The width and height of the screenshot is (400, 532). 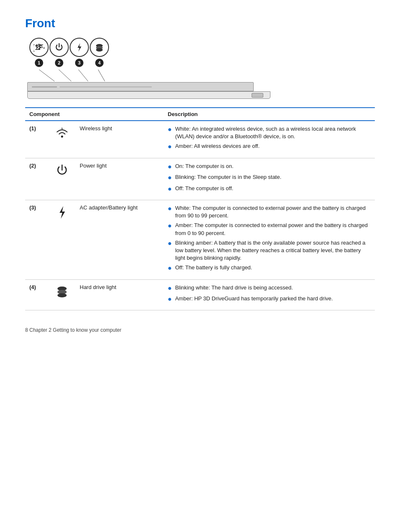 What do you see at coordinates (269, 179) in the screenshot?
I see `row-description: ●On: The computer is on.●Blinking: The c…` at bounding box center [269, 179].